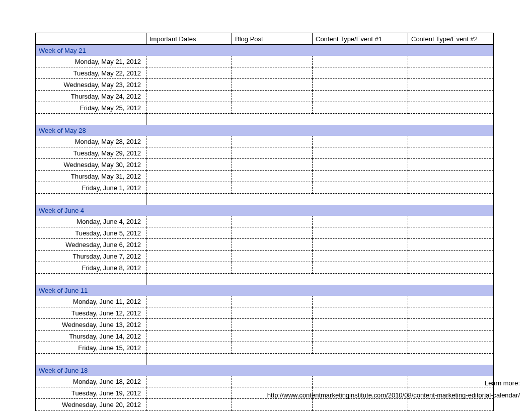  What do you see at coordinates (265, 130) in the screenshot?
I see `week-header-row: Week of May 28` at bounding box center [265, 130].